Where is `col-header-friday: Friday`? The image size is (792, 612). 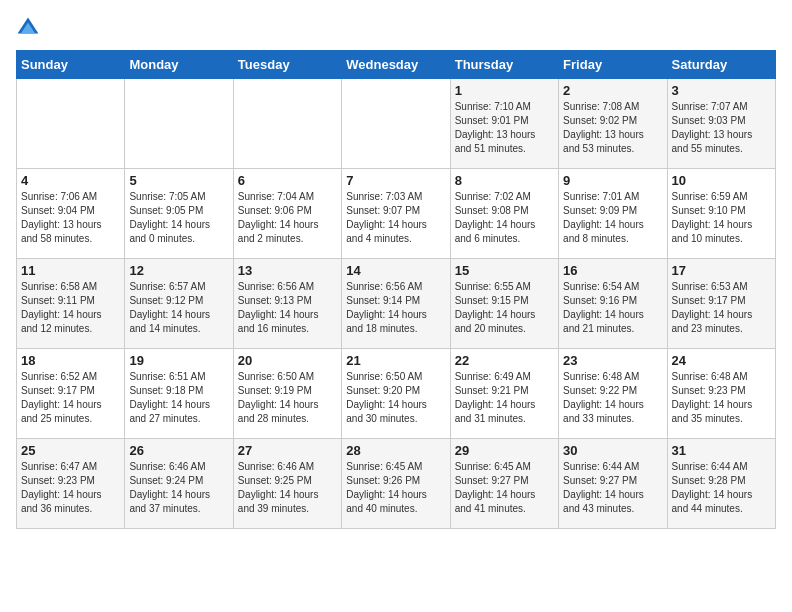
col-header-friday: Friday is located at coordinates (613, 65).